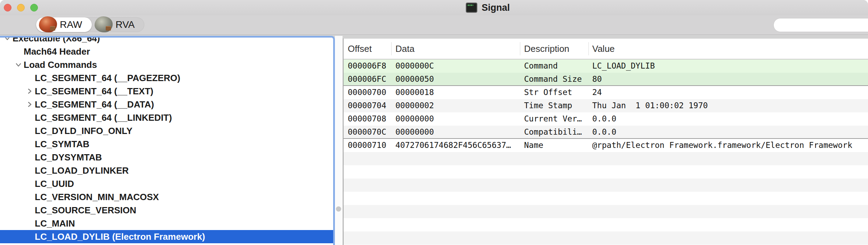 The image size is (868, 245). Describe the element at coordinates (167, 223) in the screenshot. I see `sidebar-item-lc-main: LC_MAIN` at that location.